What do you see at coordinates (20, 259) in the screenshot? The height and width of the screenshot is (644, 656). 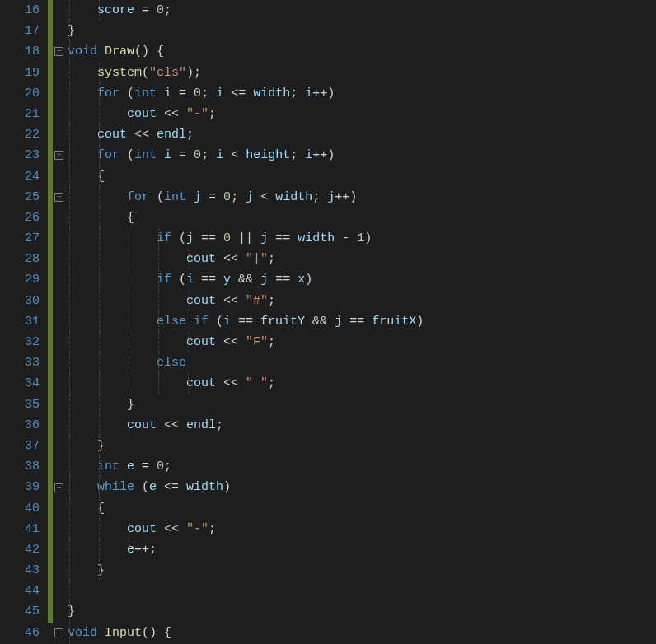 I see `line-number: 28` at bounding box center [20, 259].